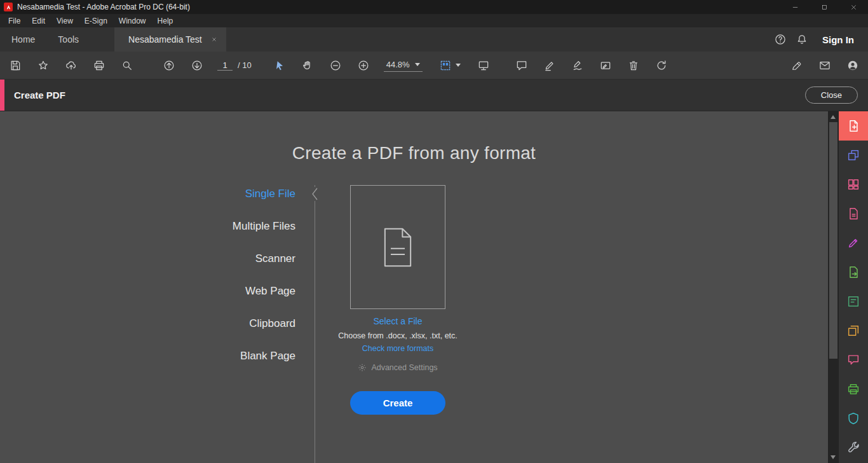  What do you see at coordinates (398, 349) in the screenshot?
I see `check-more-formats-link: Check more formats` at bounding box center [398, 349].